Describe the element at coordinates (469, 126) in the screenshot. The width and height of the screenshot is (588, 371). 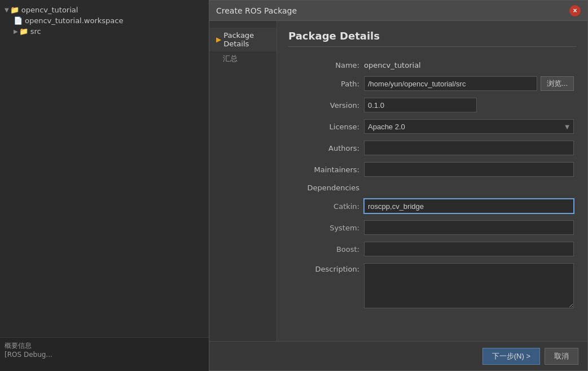
I see `license-select: Apache 2.0 MIT BSD GPLv3 LGPLv3` at that location.